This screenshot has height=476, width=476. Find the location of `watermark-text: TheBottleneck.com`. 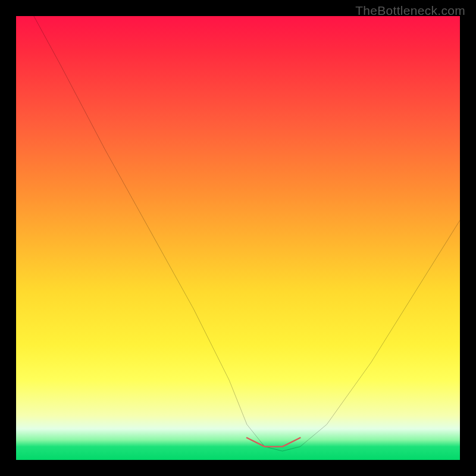

watermark-text: TheBottleneck.com is located at coordinates (411, 11).